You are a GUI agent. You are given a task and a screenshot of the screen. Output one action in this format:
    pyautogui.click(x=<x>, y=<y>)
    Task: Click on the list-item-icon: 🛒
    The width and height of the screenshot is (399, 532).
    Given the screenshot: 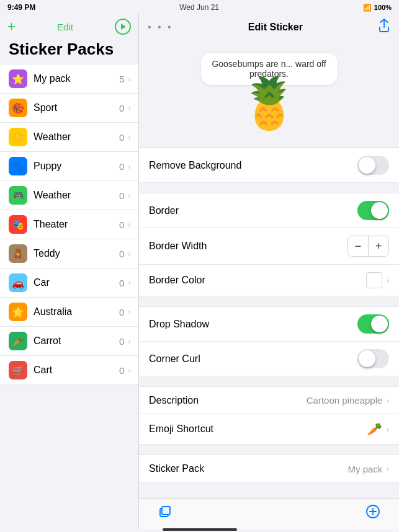 What is the action you would take?
    pyautogui.click(x=18, y=370)
    